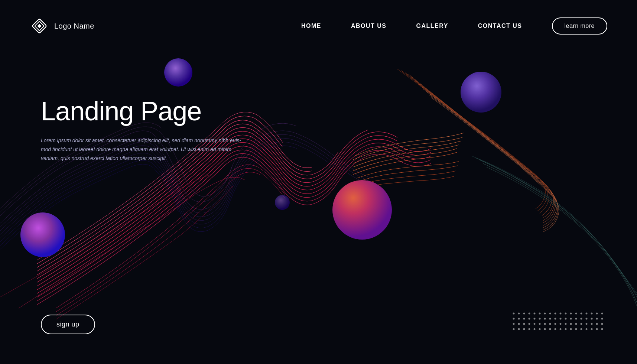 This screenshot has height=364, width=637. I want to click on nav-home: HOME, so click(311, 26).